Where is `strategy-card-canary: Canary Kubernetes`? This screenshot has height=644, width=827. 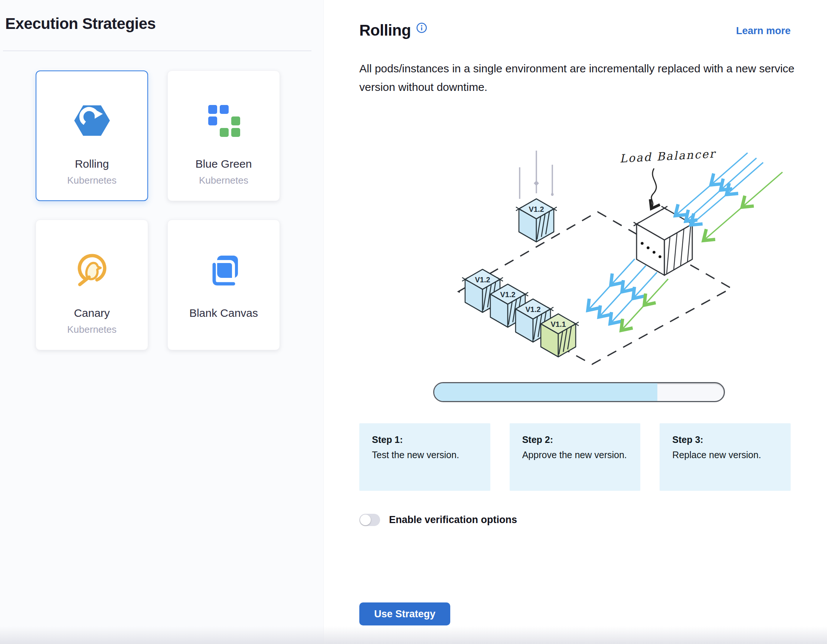
strategy-card-canary: Canary Kubernetes is located at coordinates (92, 285).